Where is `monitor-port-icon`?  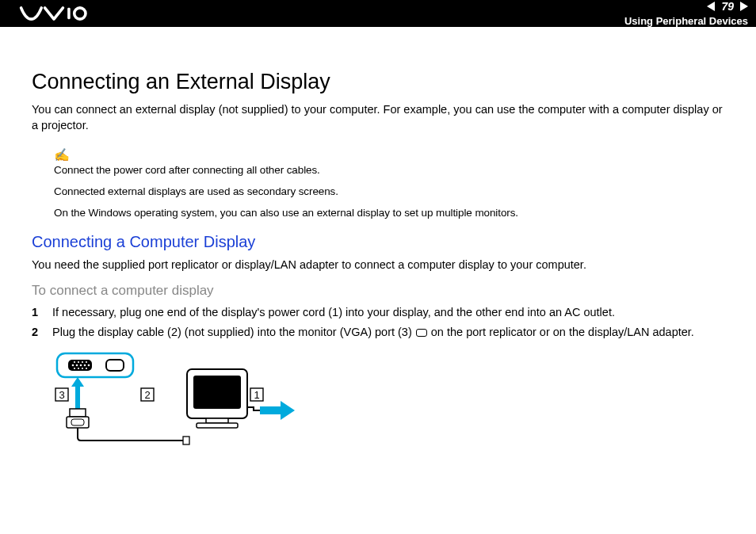
monitor-port-icon is located at coordinates (422, 333).